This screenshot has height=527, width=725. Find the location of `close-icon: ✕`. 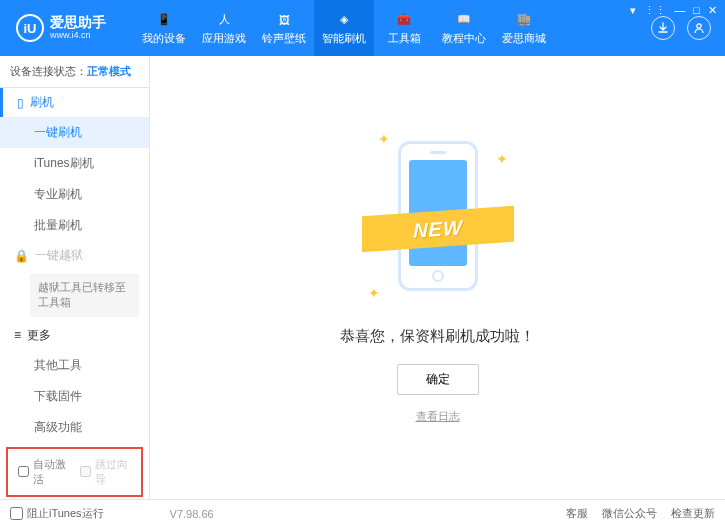

close-icon: ✕ is located at coordinates (712, 10).